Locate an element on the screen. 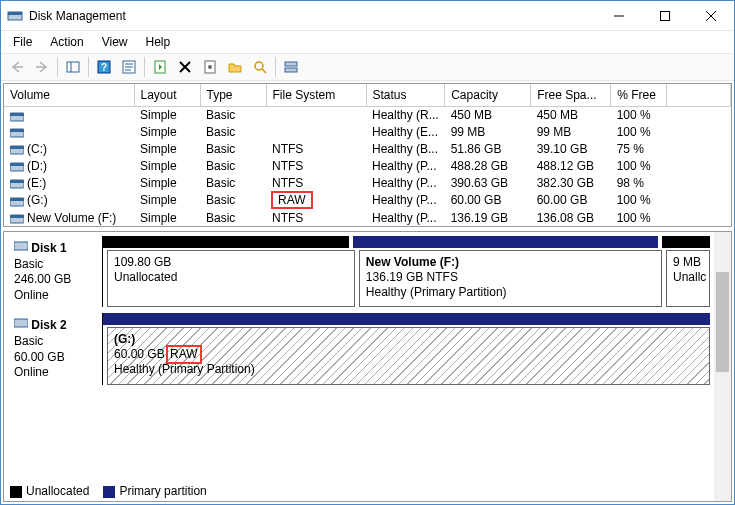 This screenshot has height=505, width=735. settings-icon is located at coordinates (210, 67).